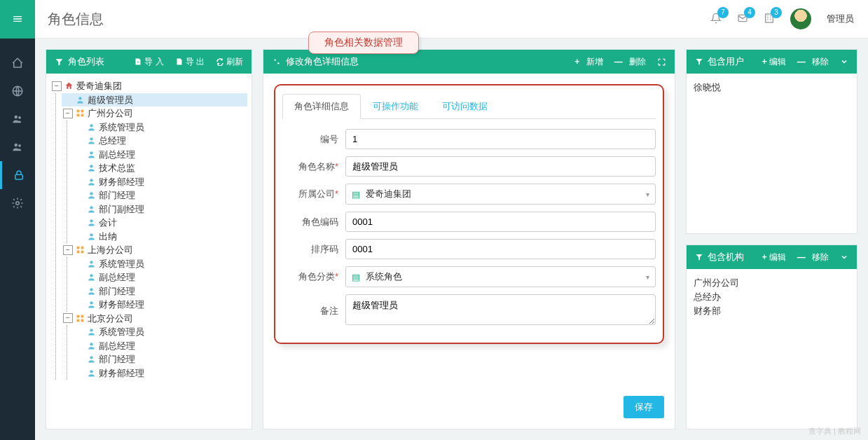  What do you see at coordinates (772, 88) in the screenshot?
I see `list-item: 徐晓悦` at bounding box center [772, 88].